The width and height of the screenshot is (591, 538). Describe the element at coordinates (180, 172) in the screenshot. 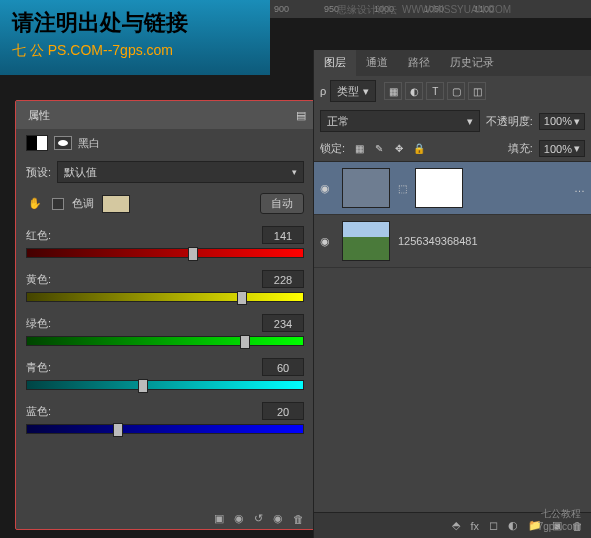

I see `preset-select: 默认值` at that location.